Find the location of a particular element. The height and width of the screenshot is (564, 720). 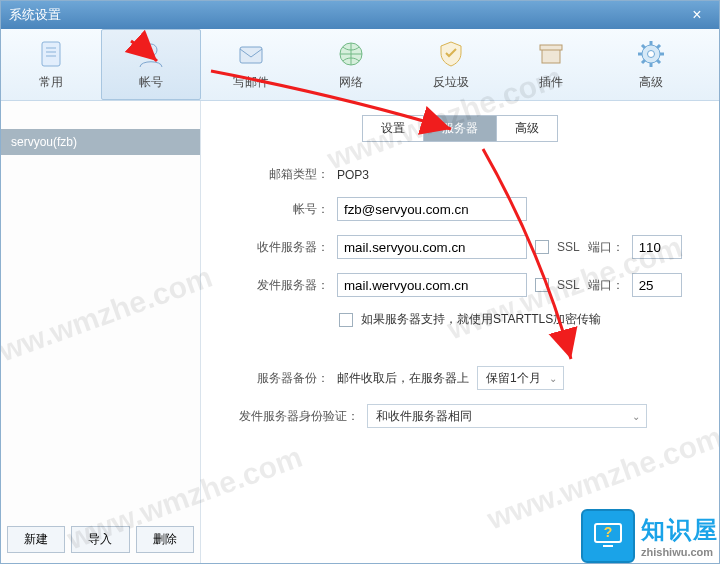

mailbox-type-label: 邮箱类型： is located at coordinates (274, 174).